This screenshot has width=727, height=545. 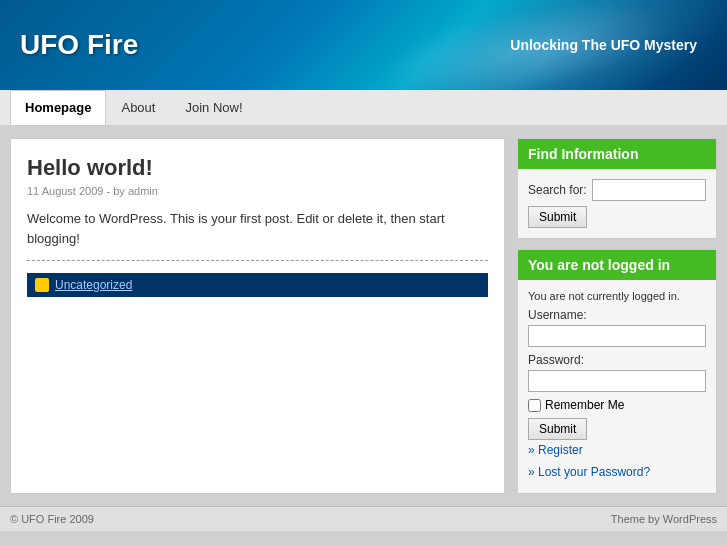 I want to click on remember-label: Remember Me, so click(x=584, y=405).